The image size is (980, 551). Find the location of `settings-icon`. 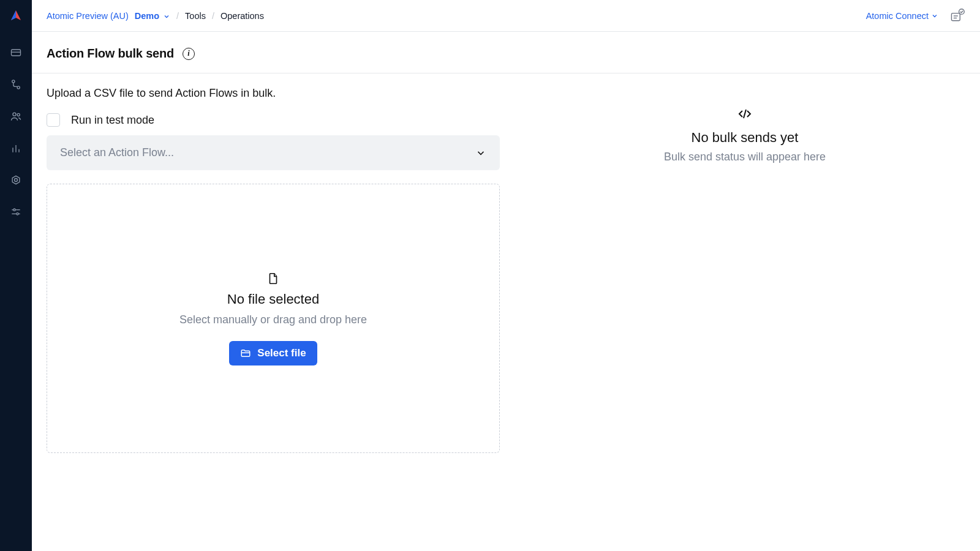

settings-icon is located at coordinates (16, 180).